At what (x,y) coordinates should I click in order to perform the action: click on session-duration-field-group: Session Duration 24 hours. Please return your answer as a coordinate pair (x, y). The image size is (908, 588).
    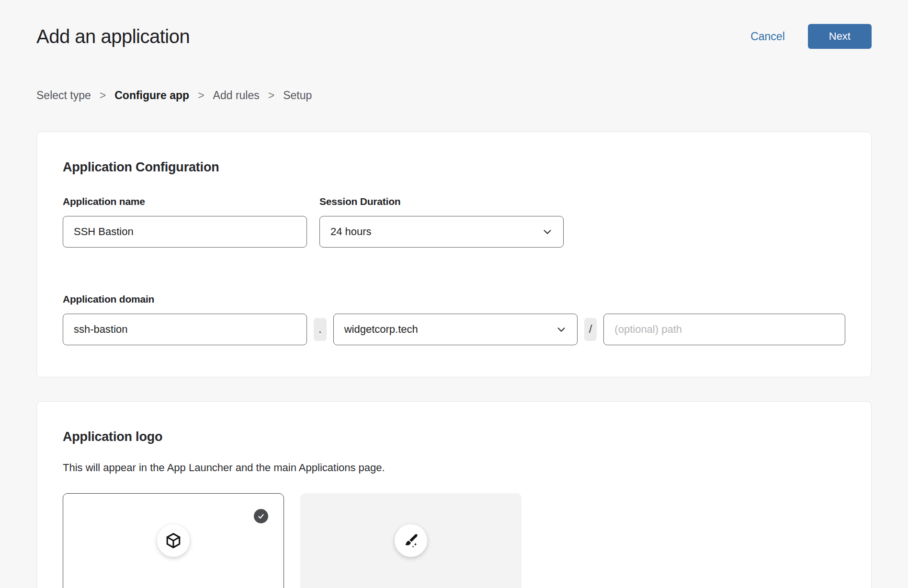
    Looking at the image, I should click on (442, 222).